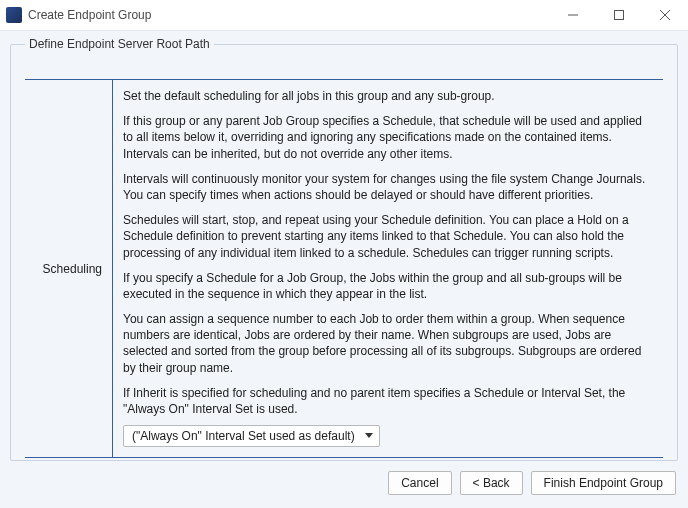 The height and width of the screenshot is (508, 688). What do you see at coordinates (244, 436) in the screenshot?
I see `scheduling-combo-value: ("Always On" Interval Set used as defaul…` at bounding box center [244, 436].